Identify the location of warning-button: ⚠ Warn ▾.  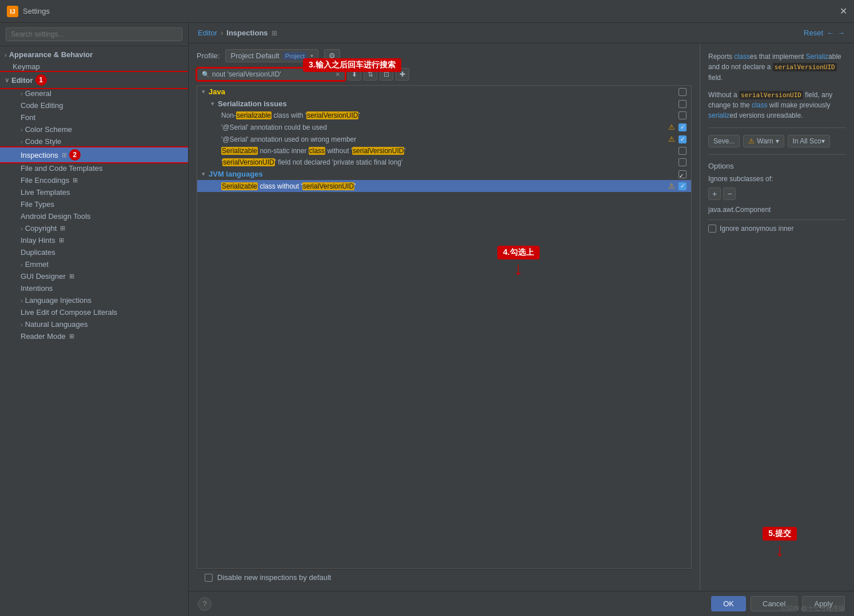
(764, 141).